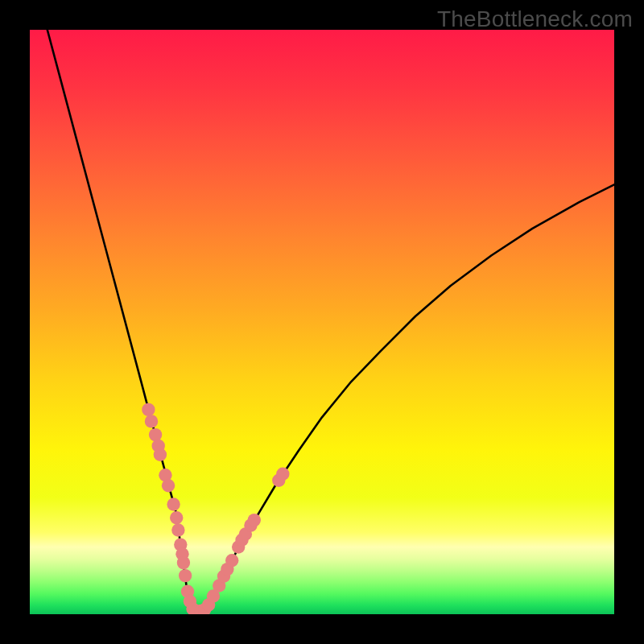  I want to click on watermark-text: TheBottleneck.com, so click(535, 19).